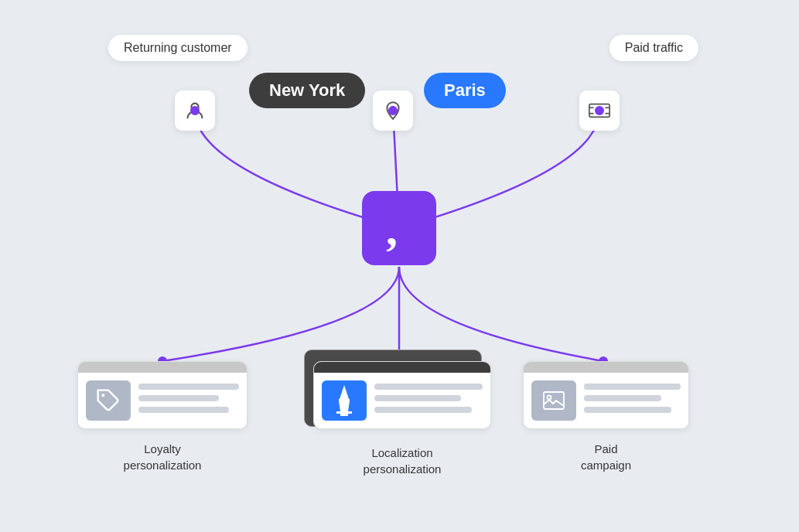 Image resolution: width=799 pixels, height=532 pixels. What do you see at coordinates (344, 401) in the screenshot?
I see `eiffel-icon` at bounding box center [344, 401].